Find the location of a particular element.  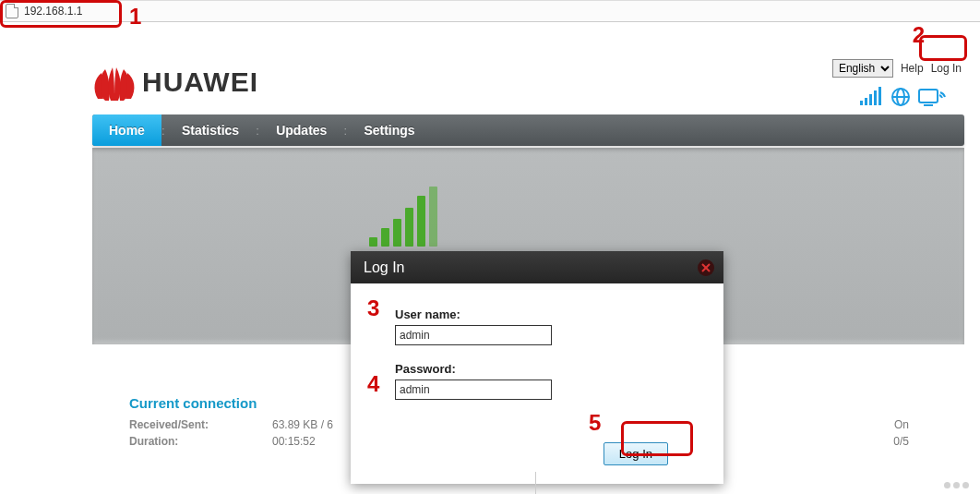

password-input is located at coordinates (473, 390).